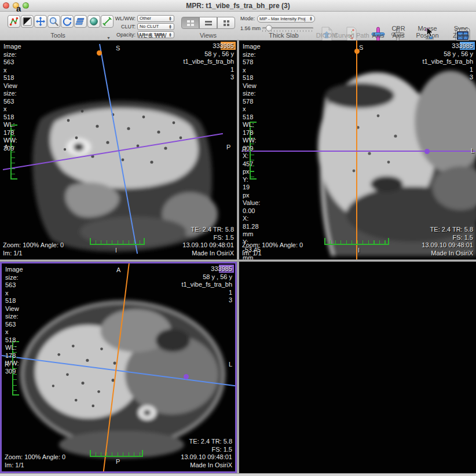 This screenshot has height=476, width=476. What do you see at coordinates (19, 8) in the screenshot?
I see `osirix-logo: a` at bounding box center [19, 8].